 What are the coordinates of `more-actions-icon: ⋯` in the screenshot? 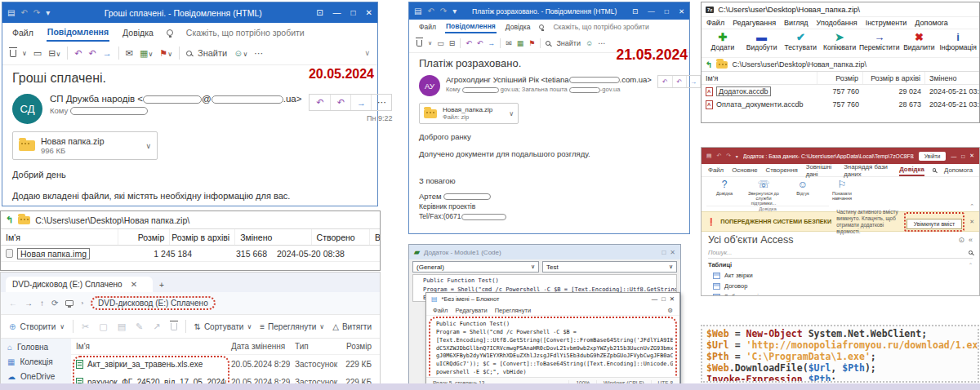 It's located at (381, 103).